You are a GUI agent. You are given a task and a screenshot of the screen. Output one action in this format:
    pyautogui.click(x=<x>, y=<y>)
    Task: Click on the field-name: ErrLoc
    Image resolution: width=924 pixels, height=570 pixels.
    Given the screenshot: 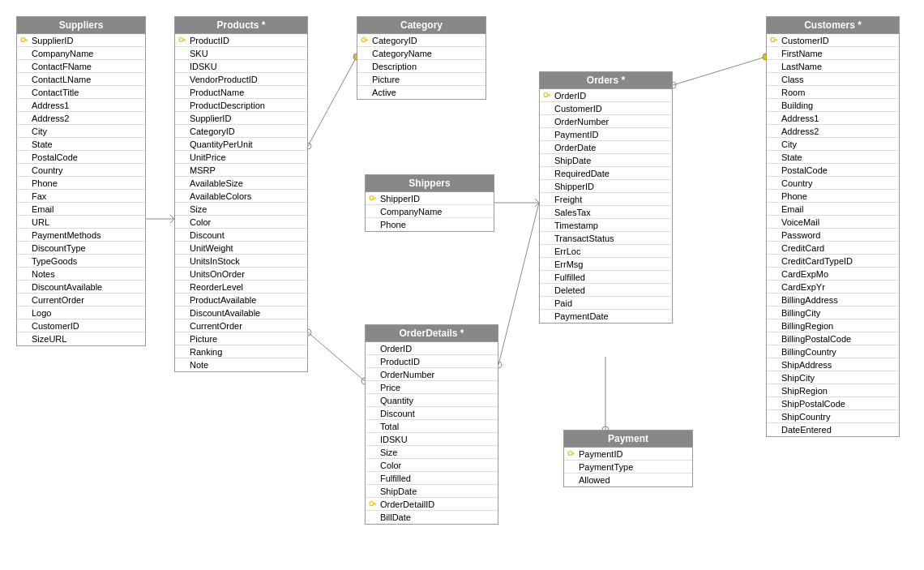 What is the action you would take?
    pyautogui.click(x=567, y=251)
    